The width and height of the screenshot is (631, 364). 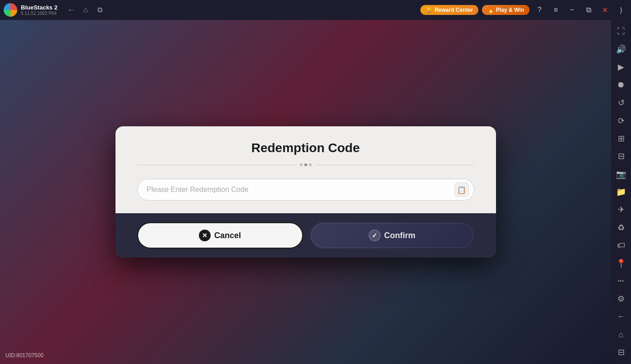 What do you see at coordinates (400, 235) in the screenshot?
I see `confirm-label: Confirm` at bounding box center [400, 235].